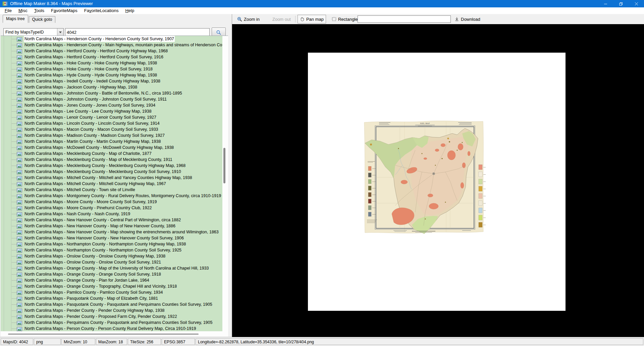 The height and width of the screenshot is (346, 644). What do you see at coordinates (248, 19) in the screenshot?
I see `zoom-in-button: Zoom in` at bounding box center [248, 19].